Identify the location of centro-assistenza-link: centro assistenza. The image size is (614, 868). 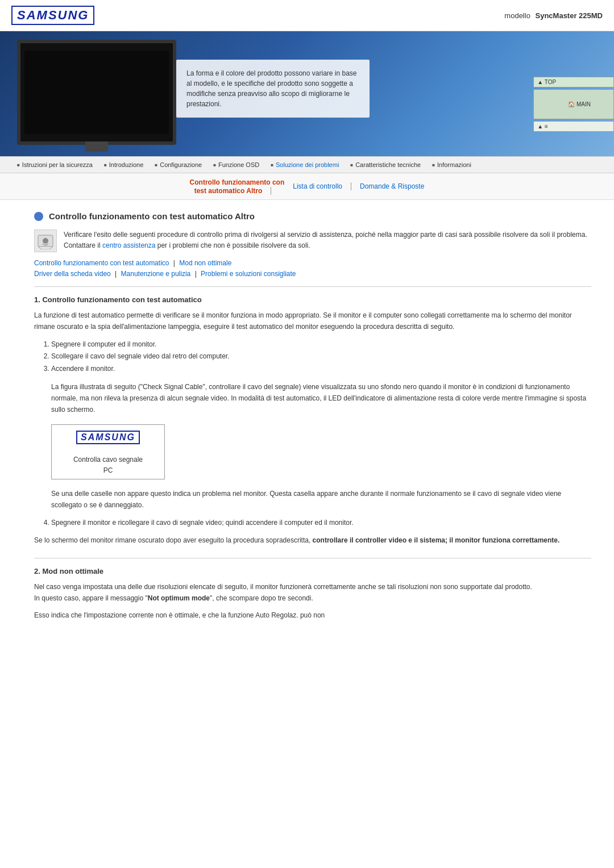
(128, 245).